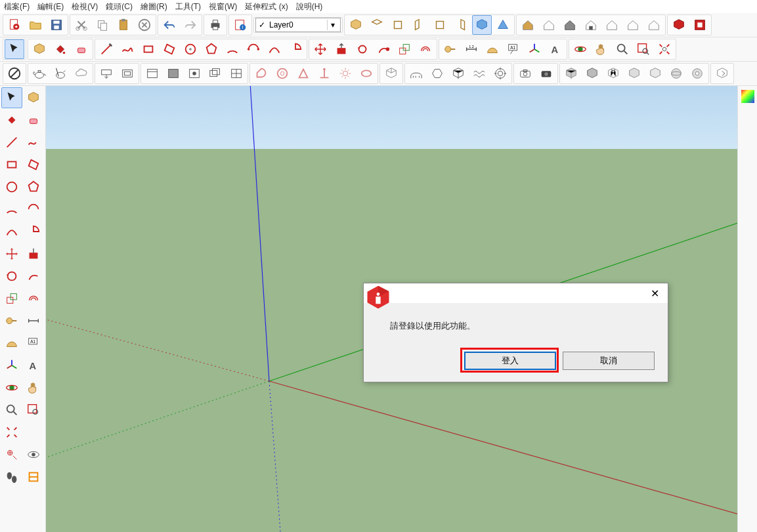 The image size is (757, 532). Describe the element at coordinates (81, 49) in the screenshot. I see `eraser-button` at that location.